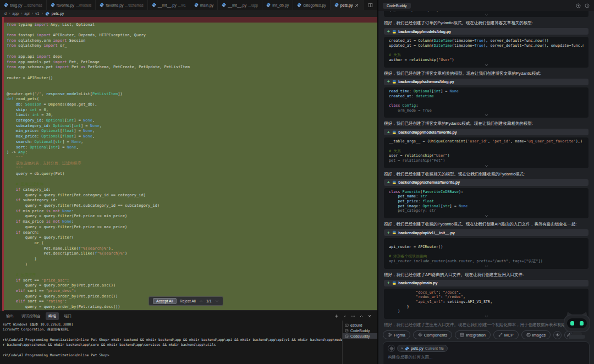 This screenshot has width=594, height=364. I want to click on tab-directory: ...\schemas, so click(134, 5).